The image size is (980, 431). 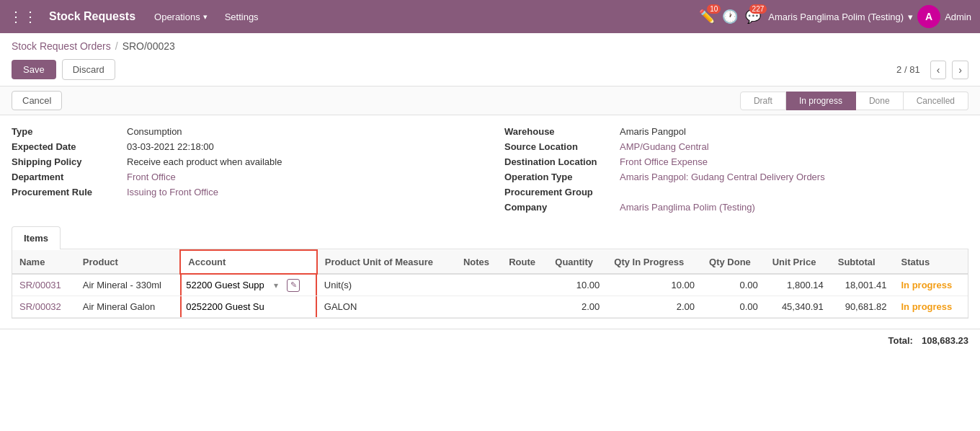 What do you see at coordinates (863, 307) in the screenshot?
I see `cell-subtotal-1: 90,681.82` at bounding box center [863, 307].